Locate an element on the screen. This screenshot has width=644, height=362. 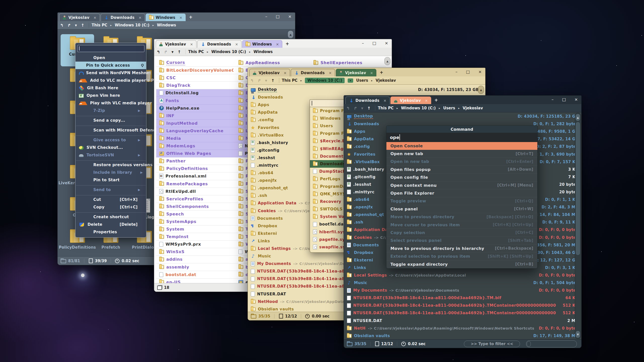
titlebar: Vjekoslav × Downloads × Vjekoslav × + – … is located at coordinates (367, 72).